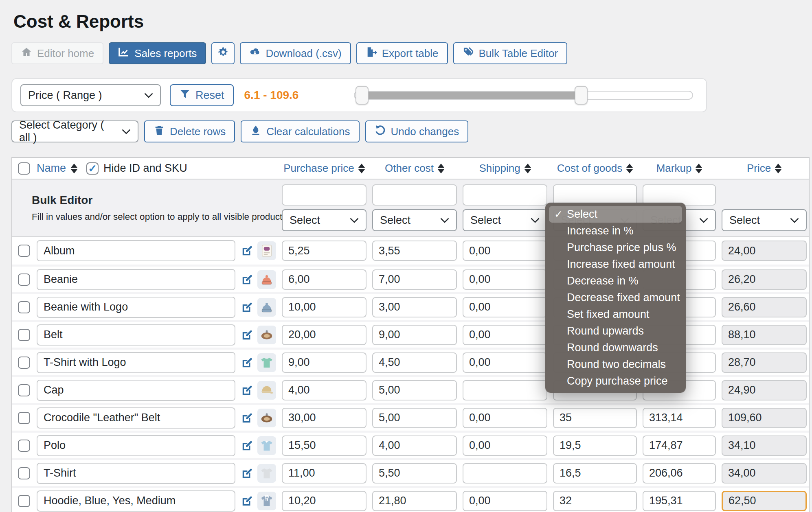  Describe the element at coordinates (402, 53) in the screenshot. I see `export-table-button: Export table` at that location.